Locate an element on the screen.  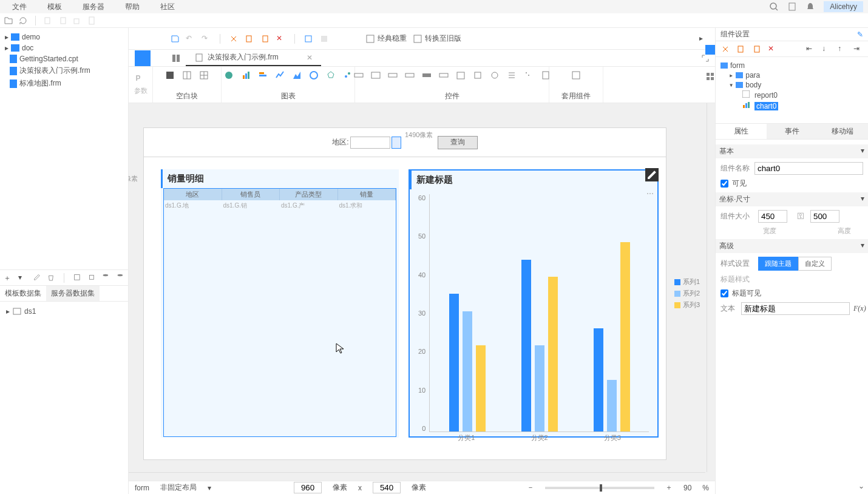
layout-icon is located at coordinates (176, 58).